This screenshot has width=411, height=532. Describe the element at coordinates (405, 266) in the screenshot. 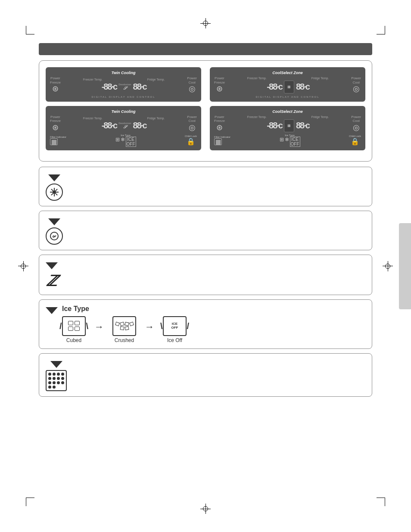

I see `side-tab` at that location.